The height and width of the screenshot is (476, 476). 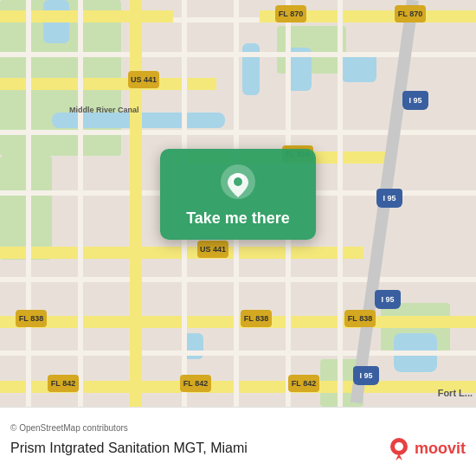 What do you see at coordinates (63, 383) in the screenshot?
I see `badge-fl842-1: FL 842` at bounding box center [63, 383].